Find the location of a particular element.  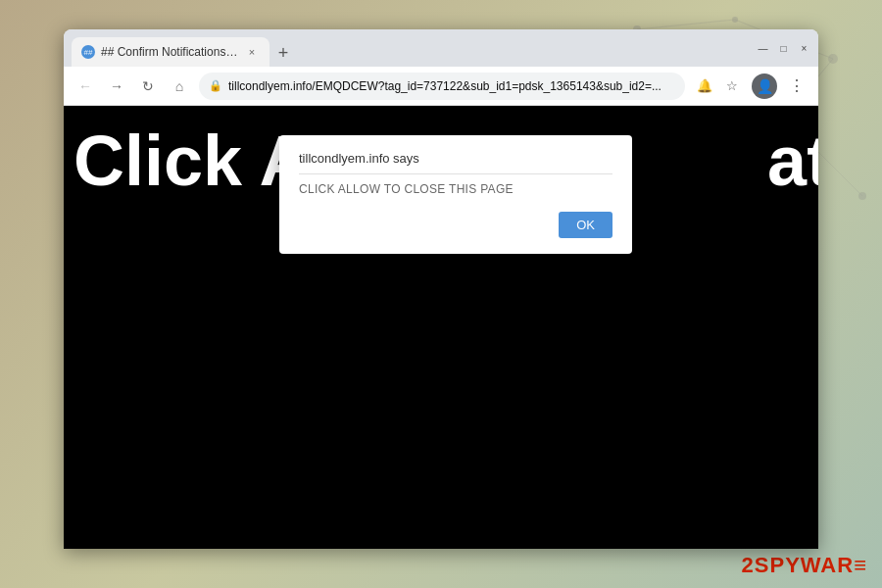

close-button: × is located at coordinates (804, 49).